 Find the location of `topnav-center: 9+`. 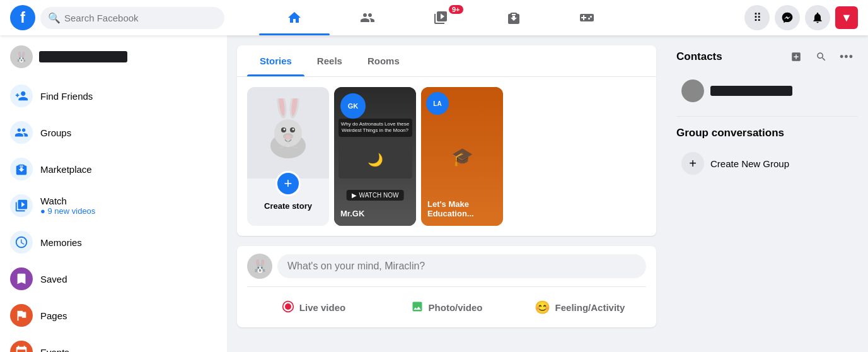

topnav-center: 9+ is located at coordinates (440, 18).